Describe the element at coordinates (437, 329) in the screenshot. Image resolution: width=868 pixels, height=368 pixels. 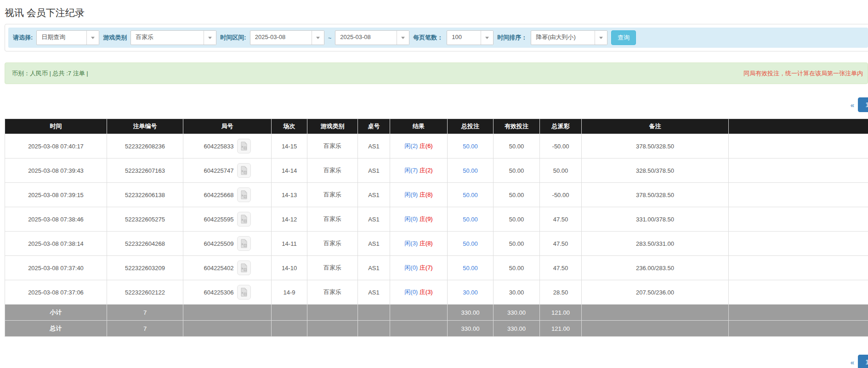
I see `total-row: 总计 7 330.00 330.00 121.00` at that location.